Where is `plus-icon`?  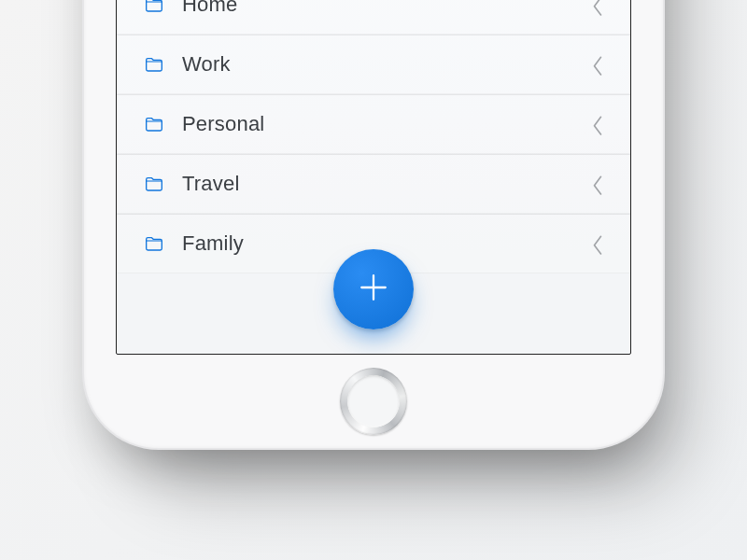
plus-icon is located at coordinates (374, 289).